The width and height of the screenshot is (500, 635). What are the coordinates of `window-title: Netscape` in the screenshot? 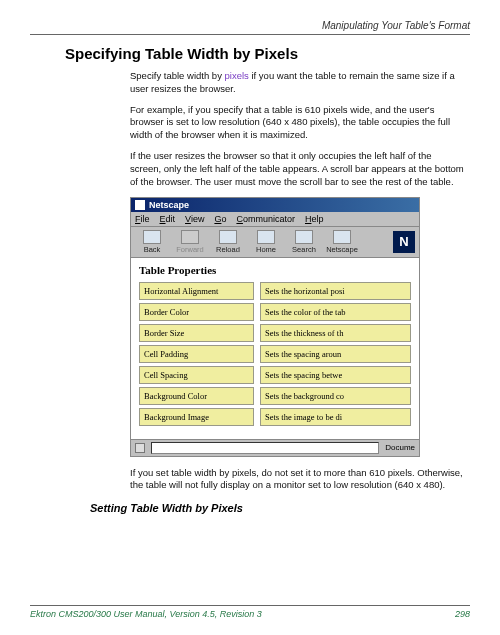 It's located at (169, 205).